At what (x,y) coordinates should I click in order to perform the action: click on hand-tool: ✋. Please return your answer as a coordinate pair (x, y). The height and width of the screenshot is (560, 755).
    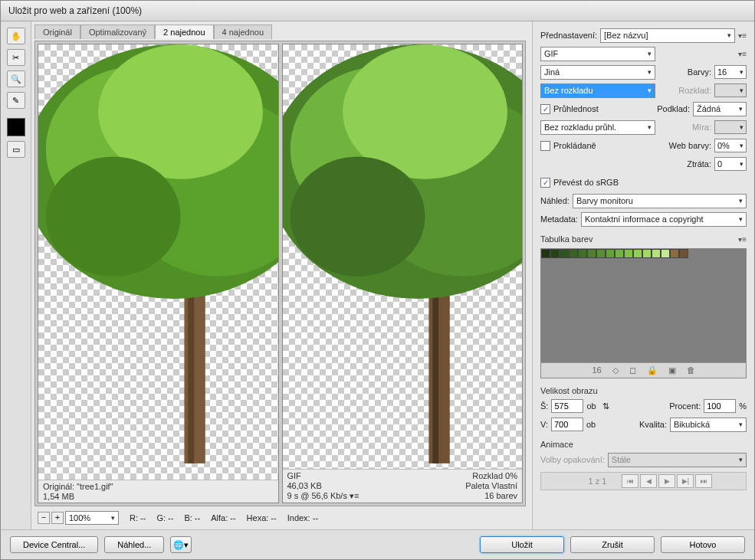
    Looking at the image, I should click on (16, 36).